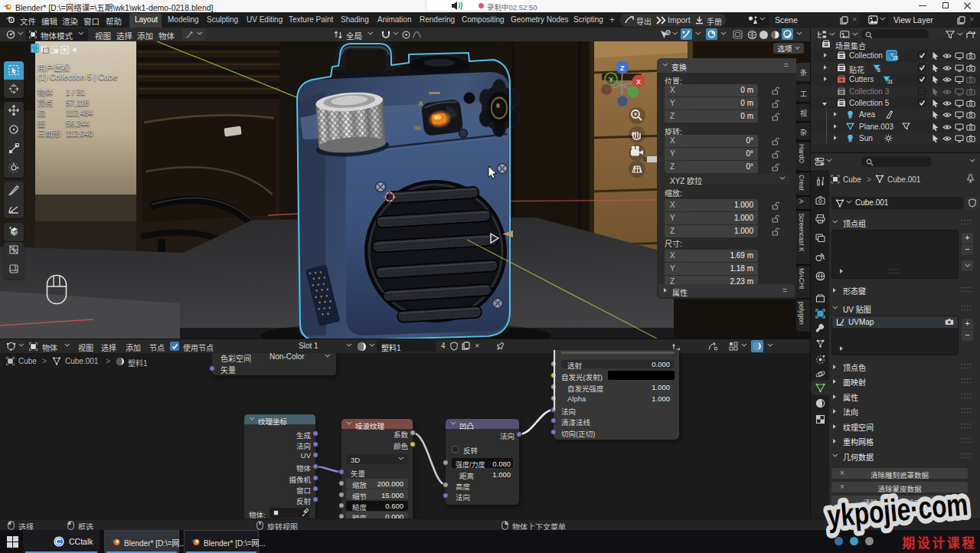  I want to click on svg-text: Z, so click(622, 68).